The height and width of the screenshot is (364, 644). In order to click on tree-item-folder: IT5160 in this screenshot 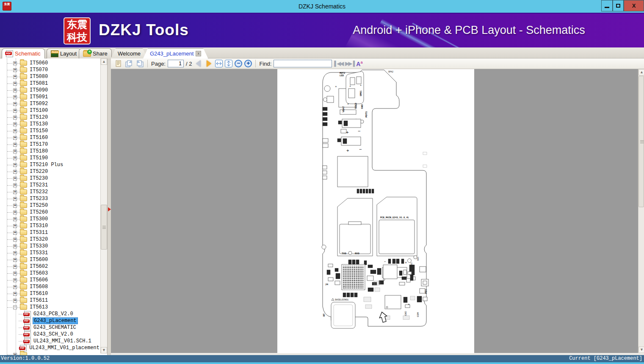, I will do `click(50, 138)`.